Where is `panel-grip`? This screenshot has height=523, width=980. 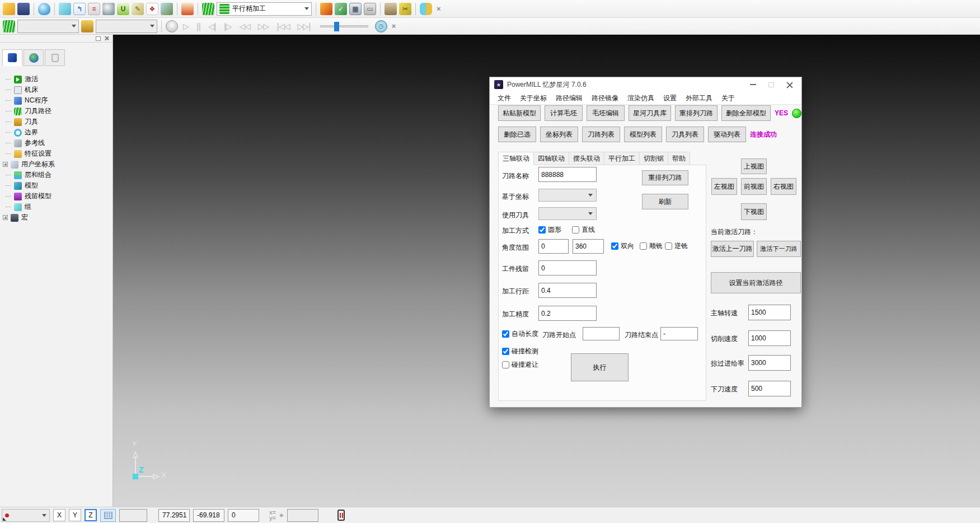
panel-grip is located at coordinates (56, 39).